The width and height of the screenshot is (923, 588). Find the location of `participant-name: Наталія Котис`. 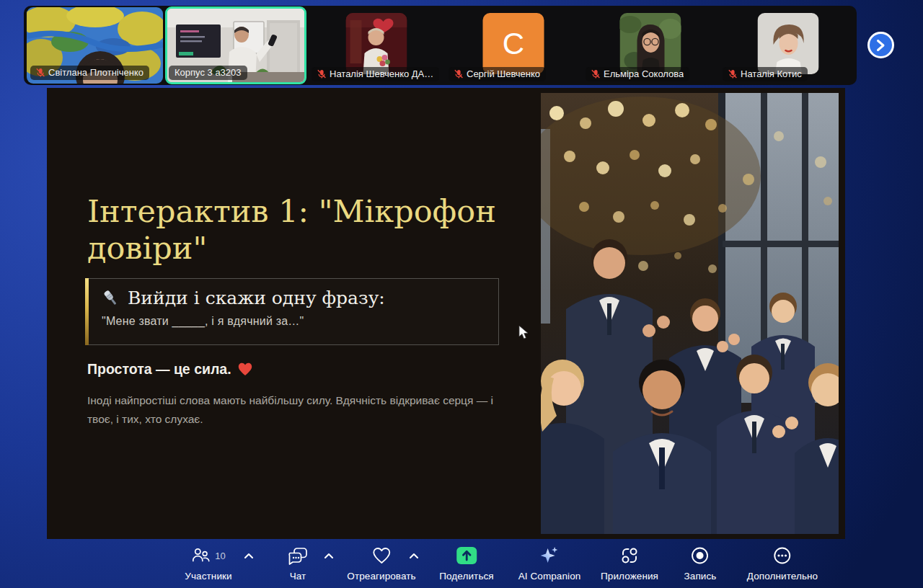

participant-name: Наталія Котис is located at coordinates (772, 74).